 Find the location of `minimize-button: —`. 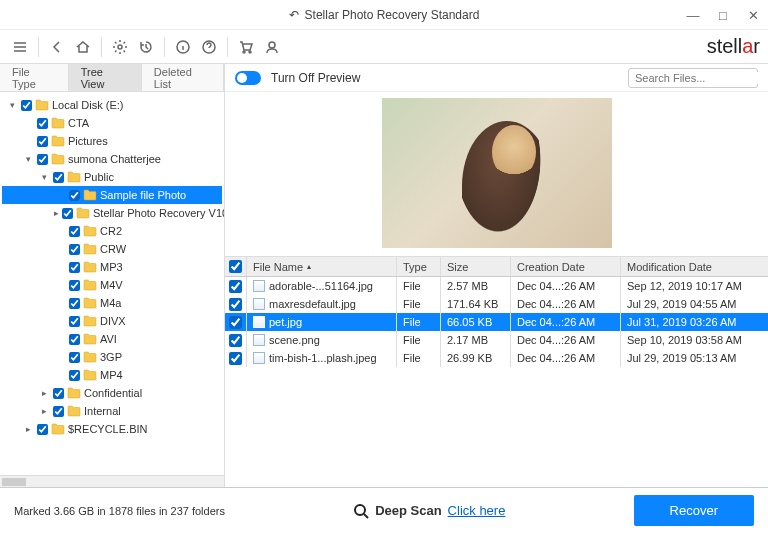

minimize-button: — is located at coordinates (693, 15).